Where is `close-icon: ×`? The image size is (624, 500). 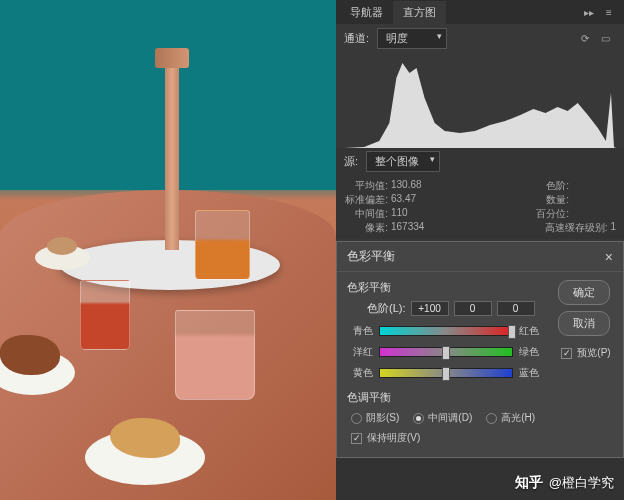 close-icon: × is located at coordinates (609, 257).